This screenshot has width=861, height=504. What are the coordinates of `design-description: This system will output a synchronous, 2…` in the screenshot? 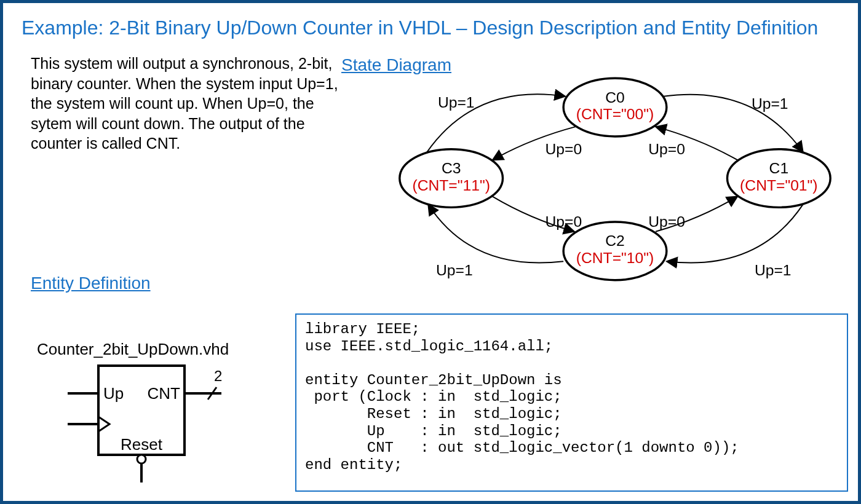 It's located at (184, 103).